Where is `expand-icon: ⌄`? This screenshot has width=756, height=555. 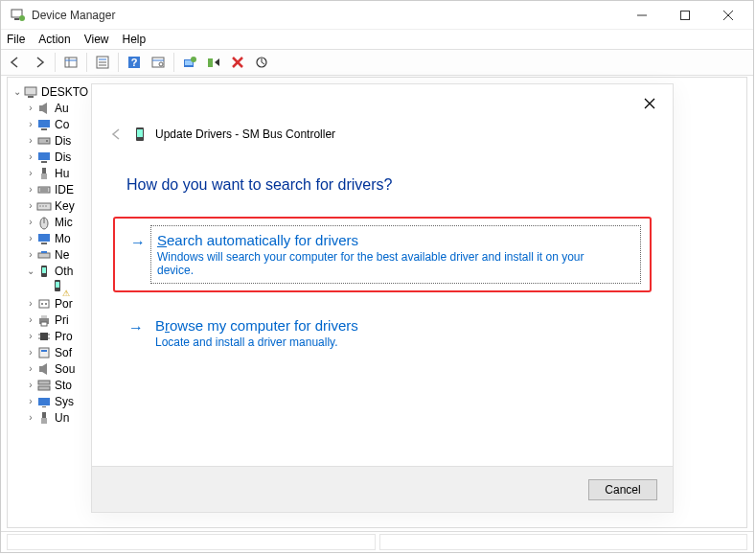
expand-icon: ⌄ is located at coordinates (31, 270).